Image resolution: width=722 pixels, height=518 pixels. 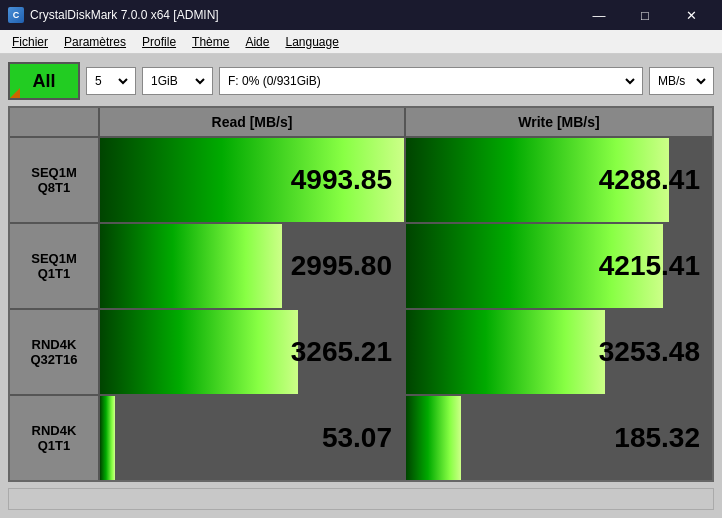 I want to click on bench-label-rnd4k-q1t1: RND4KQ1T1, so click(x=55, y=438).